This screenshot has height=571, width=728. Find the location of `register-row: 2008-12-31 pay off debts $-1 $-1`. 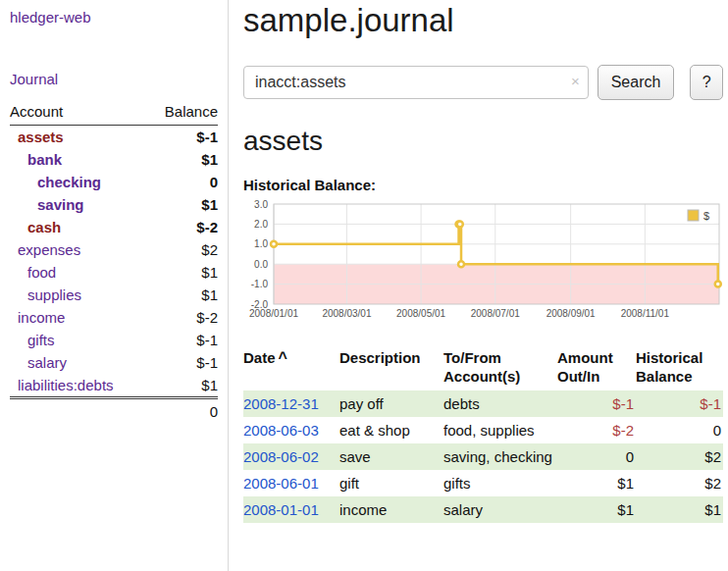

register-row: 2008-12-31 pay off debts $-1 $-1 is located at coordinates (483, 404).